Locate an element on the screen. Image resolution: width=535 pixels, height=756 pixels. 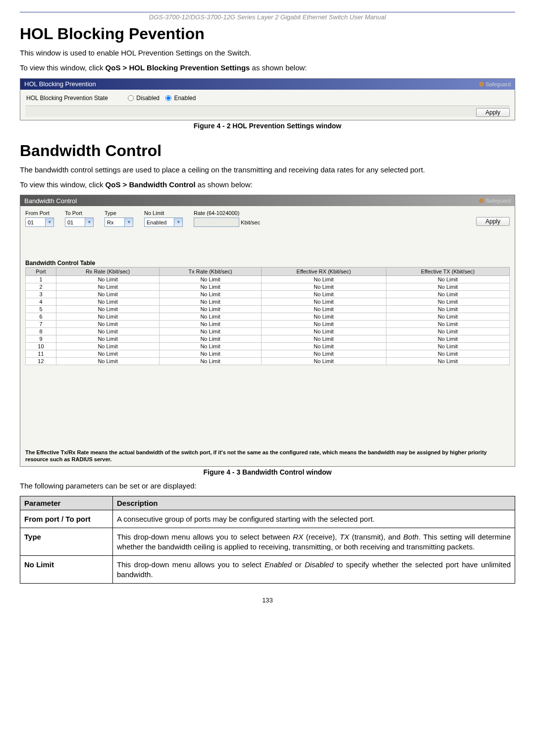
bw-table-cell: 9 is located at coordinates (41, 339).